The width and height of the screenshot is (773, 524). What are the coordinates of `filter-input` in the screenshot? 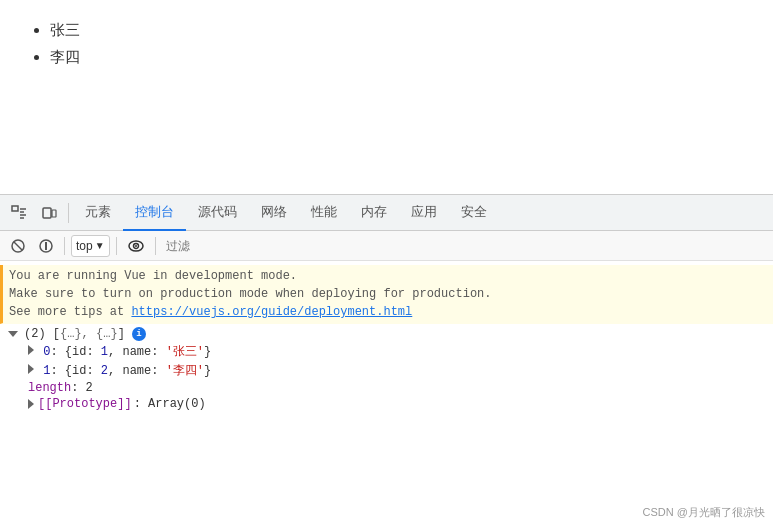 It's located at (464, 246).